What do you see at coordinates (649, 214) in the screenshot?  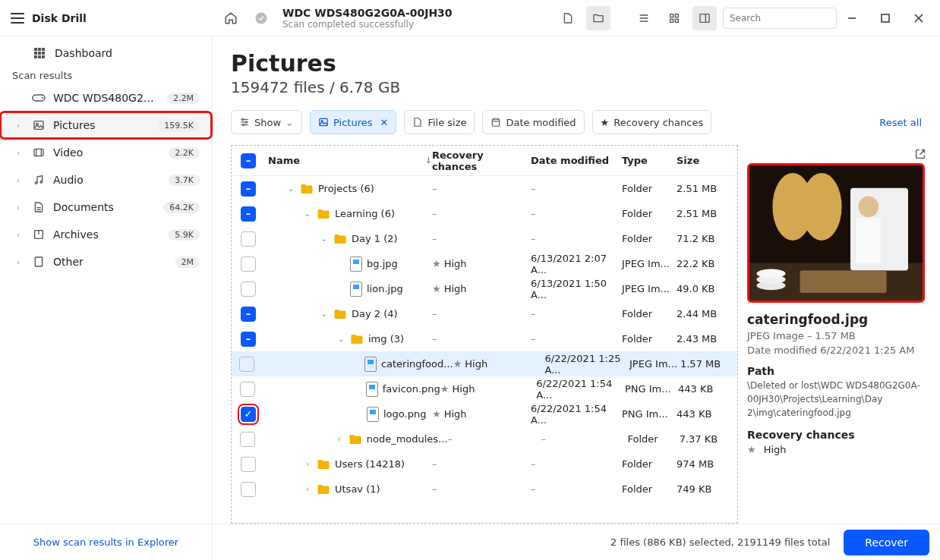 I see `row-type: Folder` at bounding box center [649, 214].